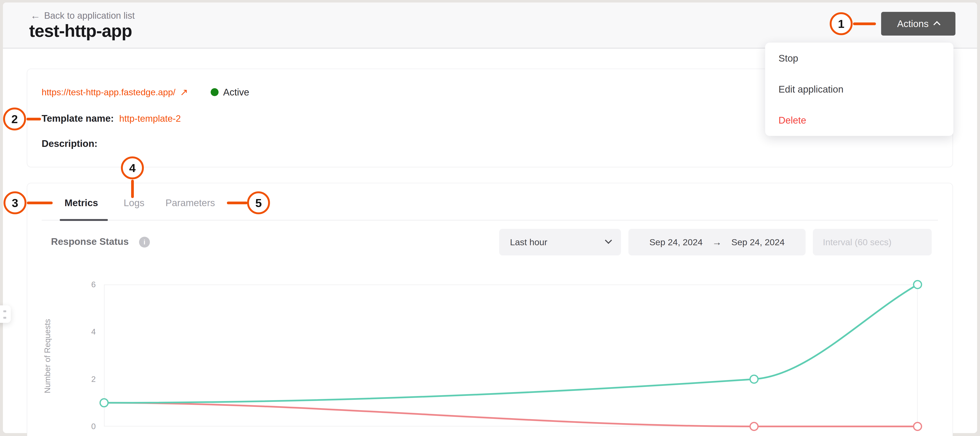 This screenshot has width=980, height=436. Describe the element at coordinates (236, 92) in the screenshot. I see `status-label: Active` at that location.